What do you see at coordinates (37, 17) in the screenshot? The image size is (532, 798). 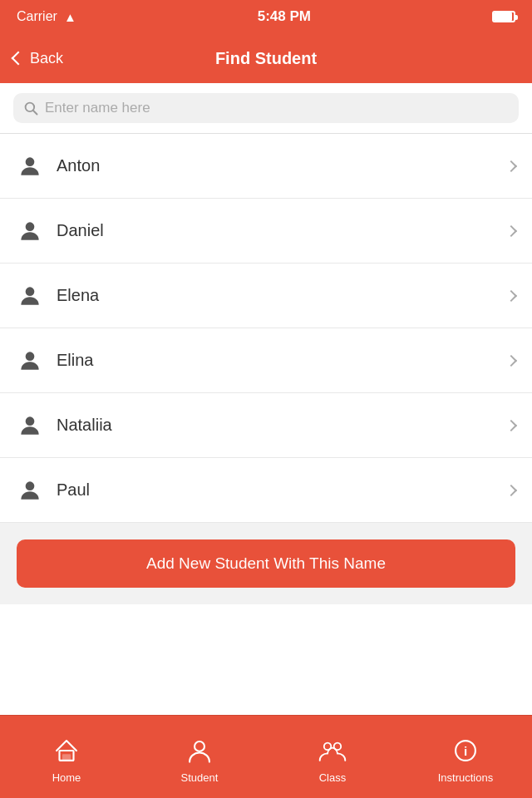 I see `carrier-label: Carrier` at bounding box center [37, 17].